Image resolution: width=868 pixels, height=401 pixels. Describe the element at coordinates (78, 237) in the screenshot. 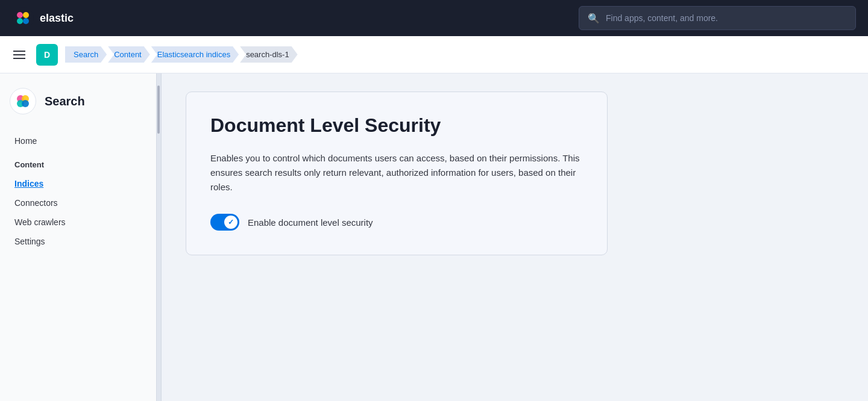

I see `sidebar: Search Home Content Indices Connectors W…` at that location.